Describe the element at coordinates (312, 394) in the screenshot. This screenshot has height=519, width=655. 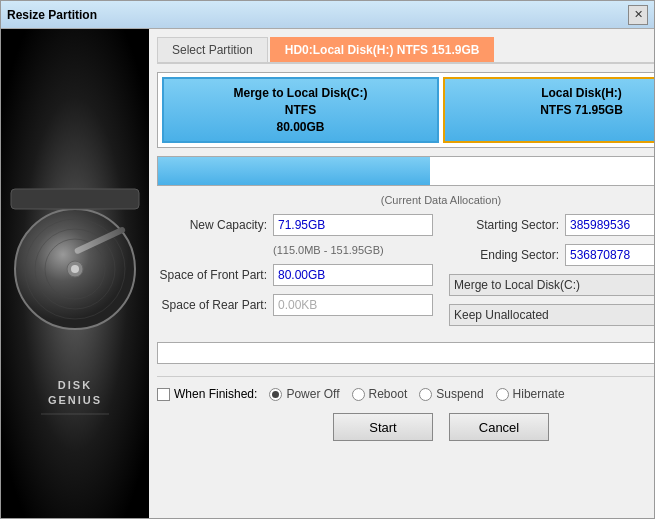
I see `radio-power-off-label: Power Off` at that location.